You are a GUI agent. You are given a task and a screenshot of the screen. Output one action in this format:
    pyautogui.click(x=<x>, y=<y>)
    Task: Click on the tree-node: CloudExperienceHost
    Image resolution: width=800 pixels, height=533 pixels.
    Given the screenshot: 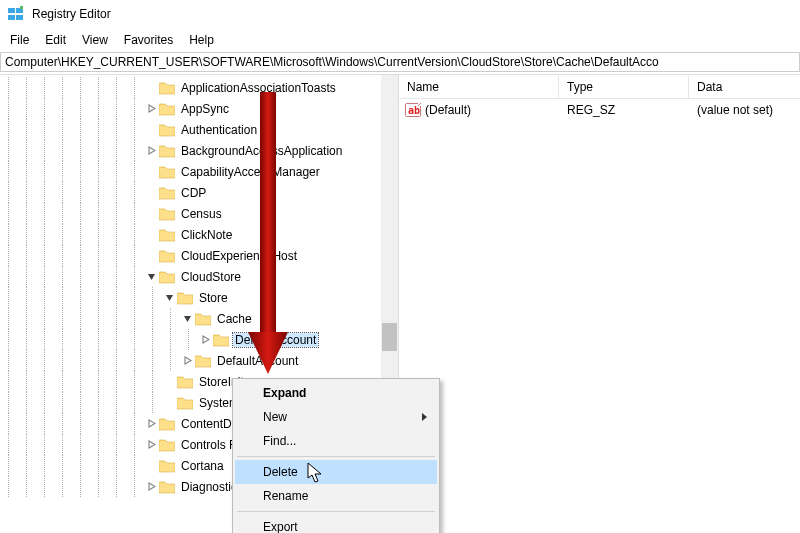 What is the action you would take?
    pyautogui.click(x=199, y=256)
    